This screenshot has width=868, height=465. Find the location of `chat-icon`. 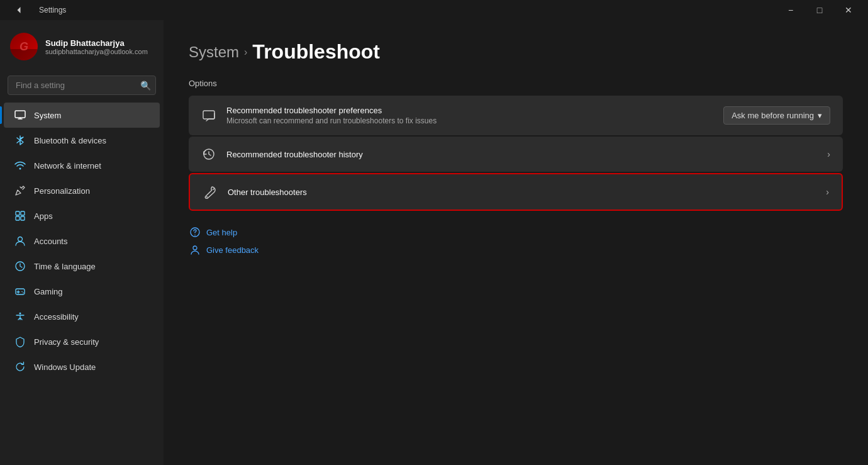

chat-icon is located at coordinates (209, 116).